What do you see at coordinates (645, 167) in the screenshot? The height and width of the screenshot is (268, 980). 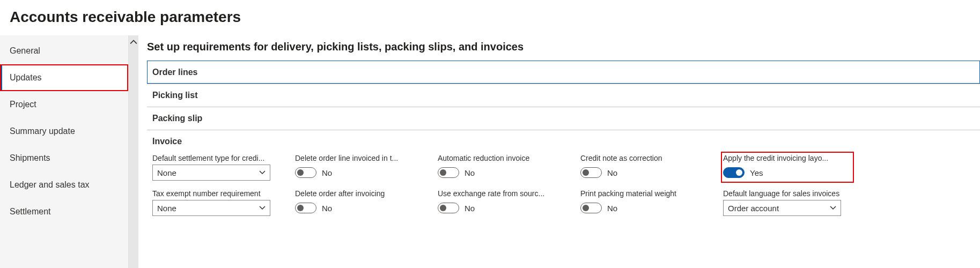 I see `field-credit-note-as-correction: Credit note as correction No` at bounding box center [645, 167].